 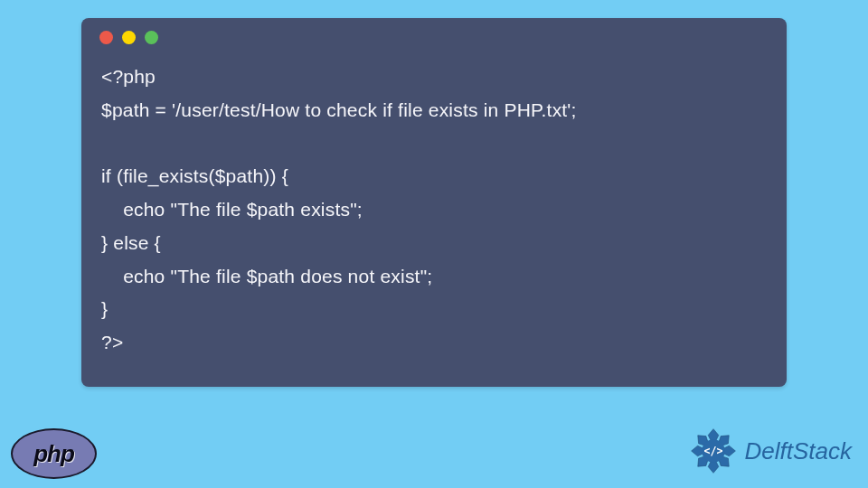 I want to click on code-line: }, so click(x=105, y=309).